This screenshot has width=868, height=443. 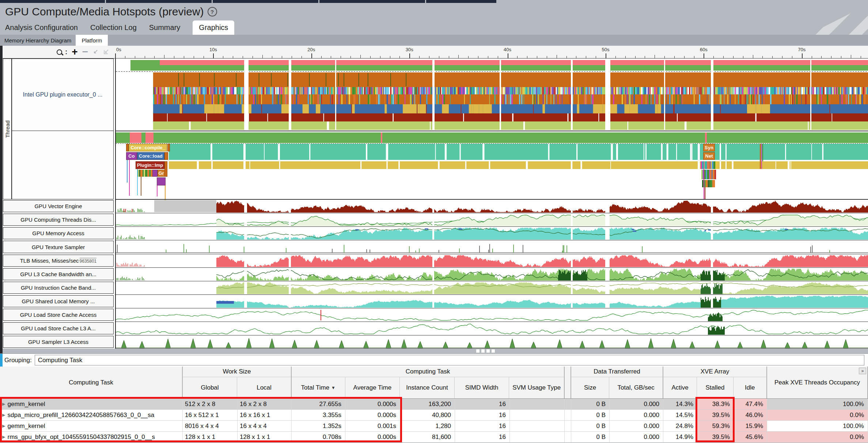 What do you see at coordinates (373, 437) in the screenshot?
I see `avg-cell: 0.000s` at bounding box center [373, 437].